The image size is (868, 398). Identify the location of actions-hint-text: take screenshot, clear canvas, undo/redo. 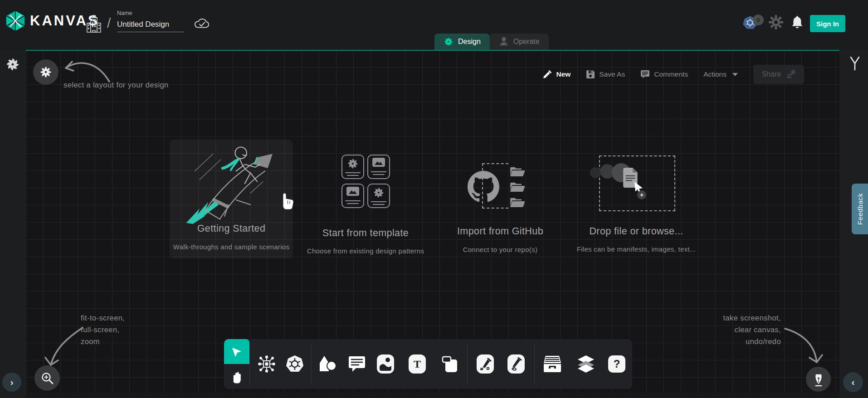
(719, 330).